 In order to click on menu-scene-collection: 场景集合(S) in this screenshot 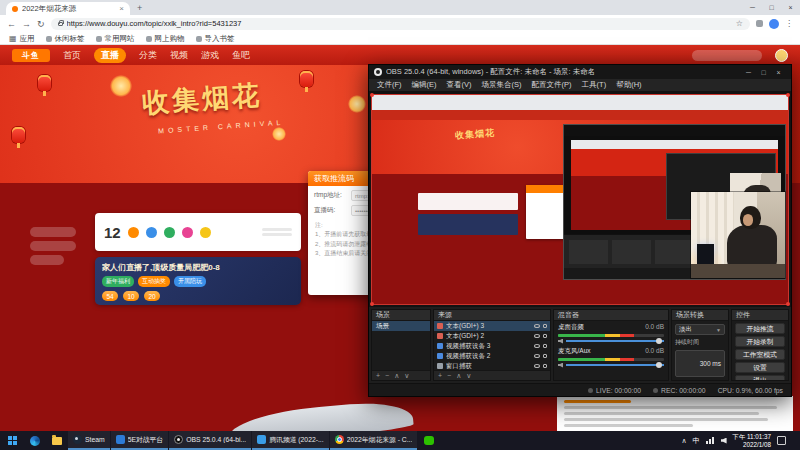, I will do `click(502, 85)`.